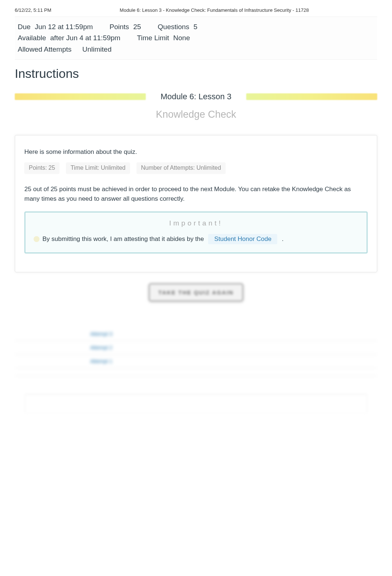  Describe the element at coordinates (45, 49) in the screenshot. I see `attempts-label: Allowed Attempts` at that location.